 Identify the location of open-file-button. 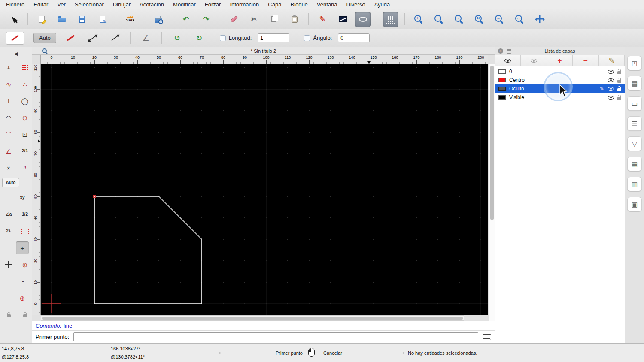
(62, 19).